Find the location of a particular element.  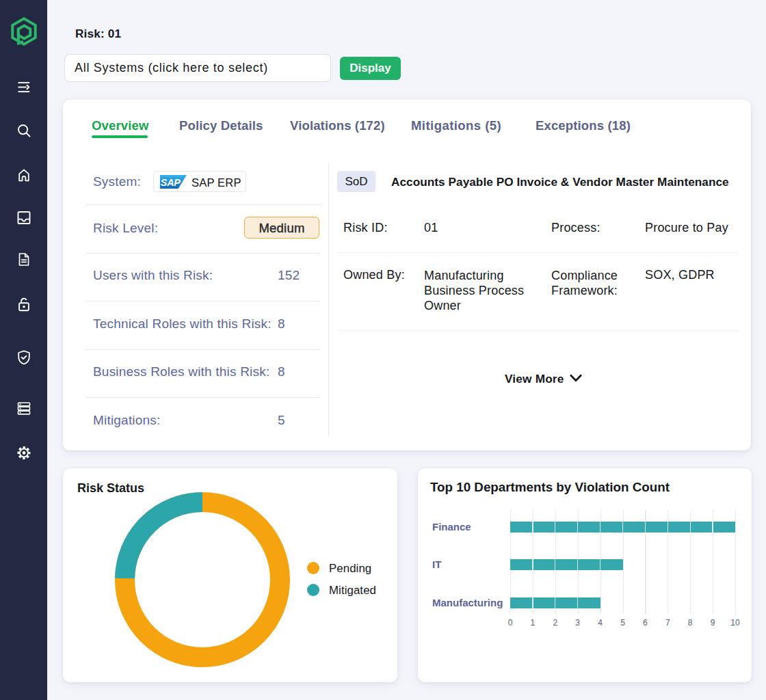

svg-text: SAP is located at coordinates (171, 183).